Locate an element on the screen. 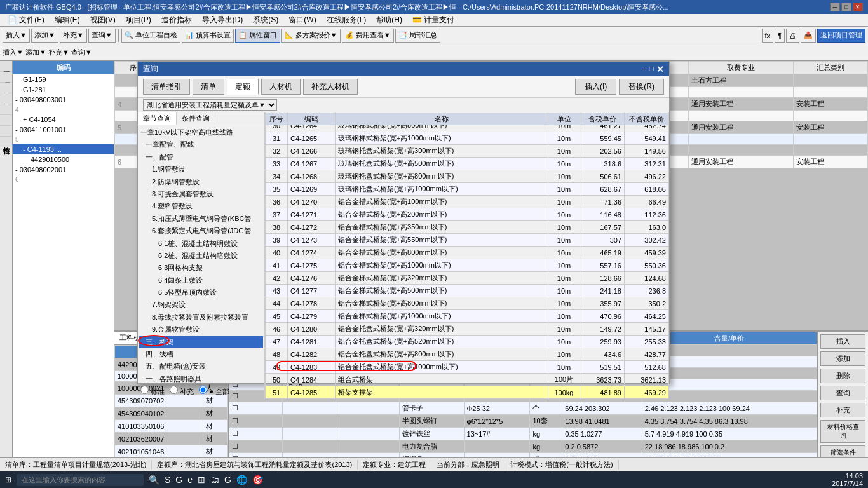  taskbar-app3: e is located at coordinates (190, 480).